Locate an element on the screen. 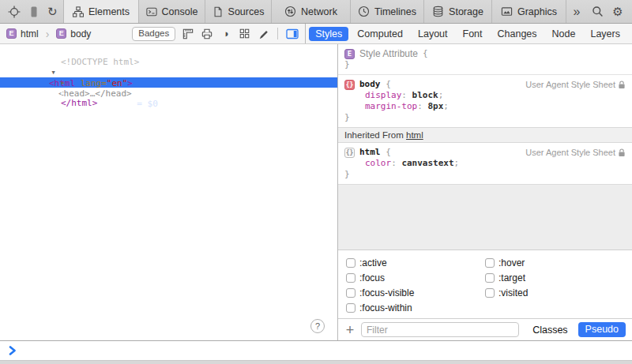 This screenshot has width=632, height=364. timelines-icon is located at coordinates (363, 11).